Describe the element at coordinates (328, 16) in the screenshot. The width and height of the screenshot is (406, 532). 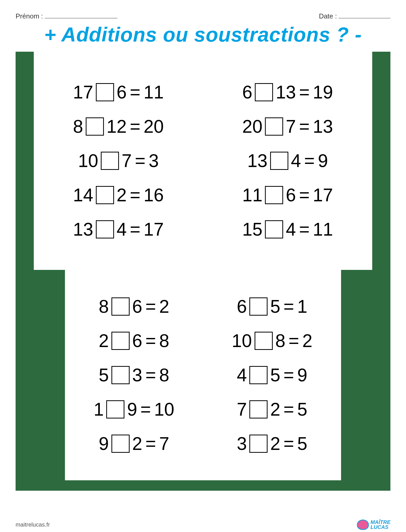
I see `date-label: Date :` at that location.